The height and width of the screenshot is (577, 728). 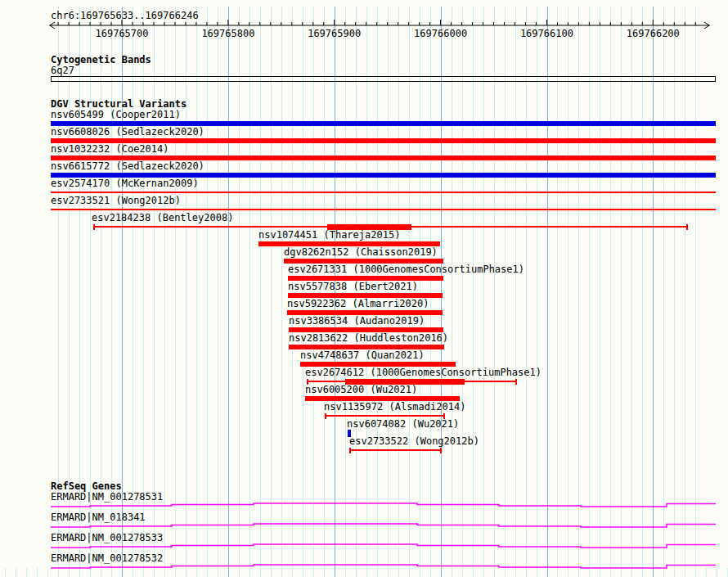 What do you see at coordinates (383, 79) in the screenshot?
I see `cytoband-box` at bounding box center [383, 79].